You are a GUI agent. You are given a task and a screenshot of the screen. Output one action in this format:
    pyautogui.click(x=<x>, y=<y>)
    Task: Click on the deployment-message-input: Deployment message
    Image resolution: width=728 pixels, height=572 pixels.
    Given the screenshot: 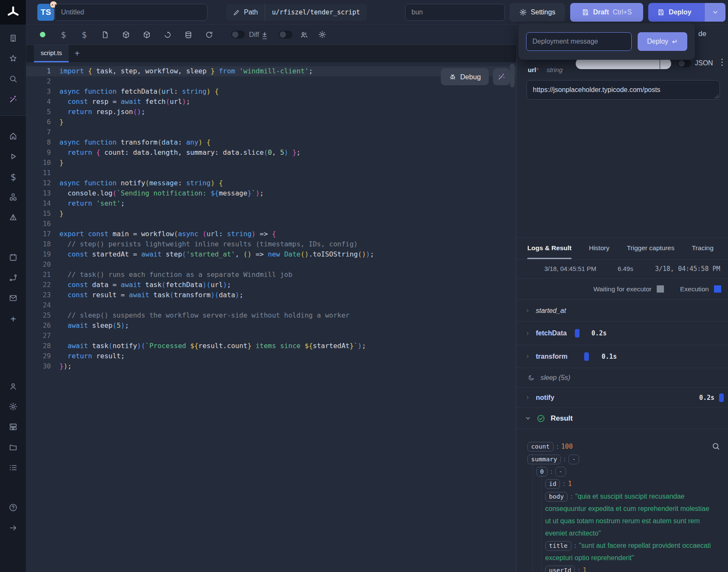 What is the action you would take?
    pyautogui.click(x=579, y=42)
    